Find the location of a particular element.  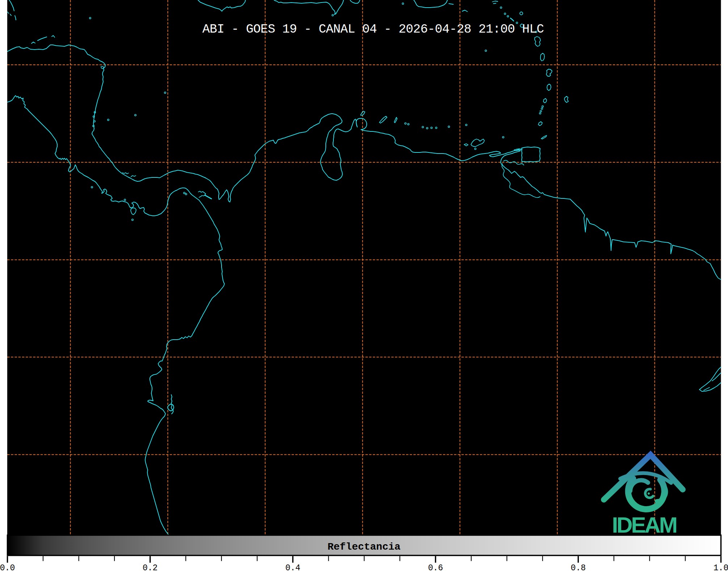

svg-text: 0.8 is located at coordinates (578, 567).